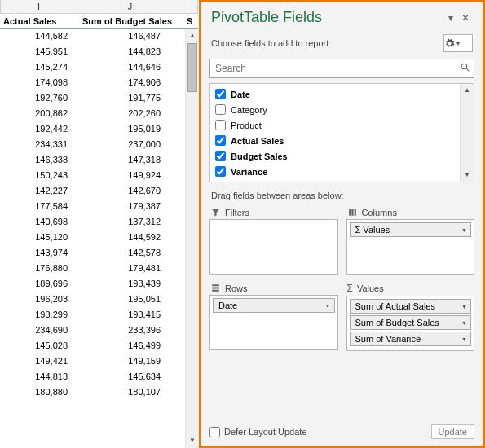  I want to click on cell-actual: 189,696, so click(39, 283).